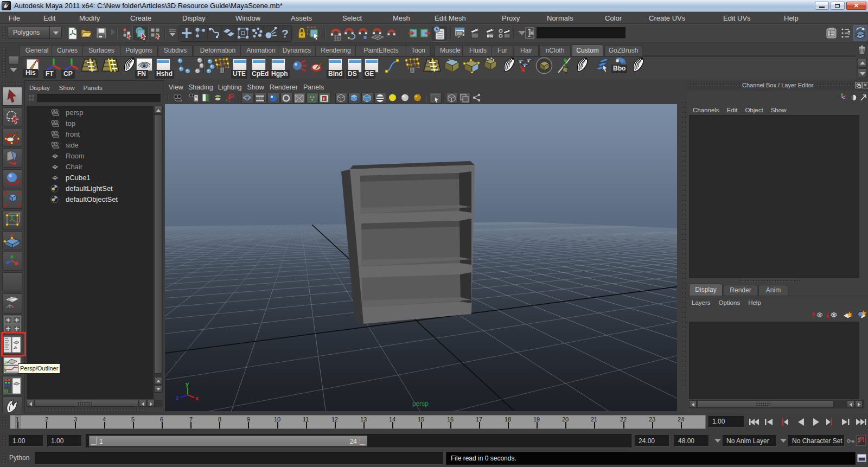  I want to click on svg-text: T, so click(324, 99).